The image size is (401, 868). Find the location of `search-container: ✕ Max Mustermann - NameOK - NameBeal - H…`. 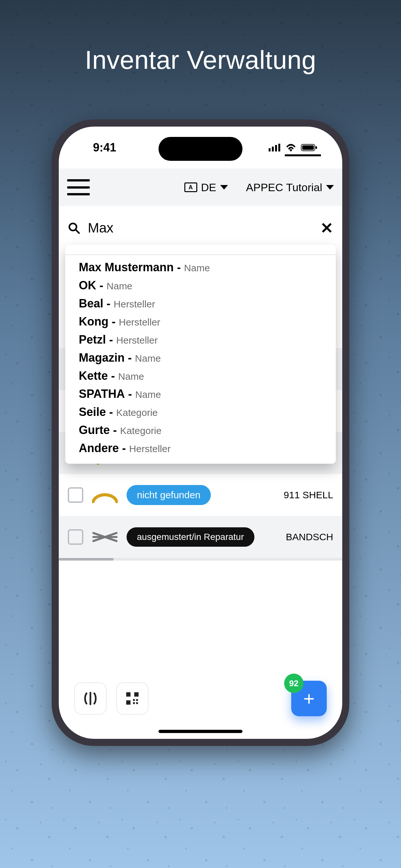

search-container: ✕ Max Mustermann - NameOK - NameBeal - H… is located at coordinates (201, 225).